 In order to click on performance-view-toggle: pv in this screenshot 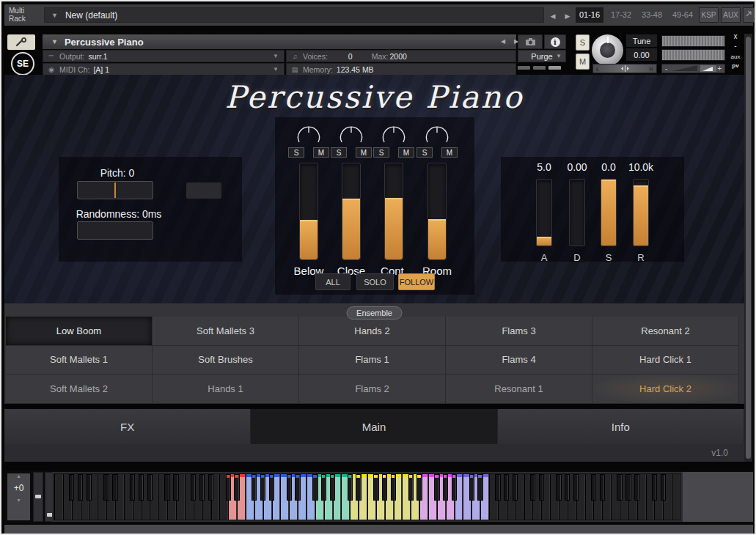, I will do `click(735, 66)`.